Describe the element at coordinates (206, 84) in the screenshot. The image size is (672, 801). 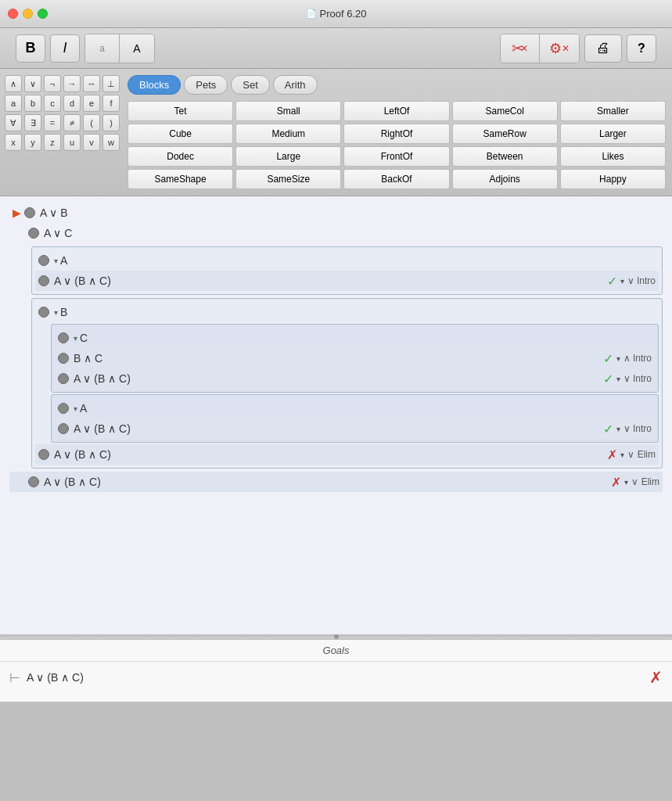
I see `tab-pets: Pets` at that location.